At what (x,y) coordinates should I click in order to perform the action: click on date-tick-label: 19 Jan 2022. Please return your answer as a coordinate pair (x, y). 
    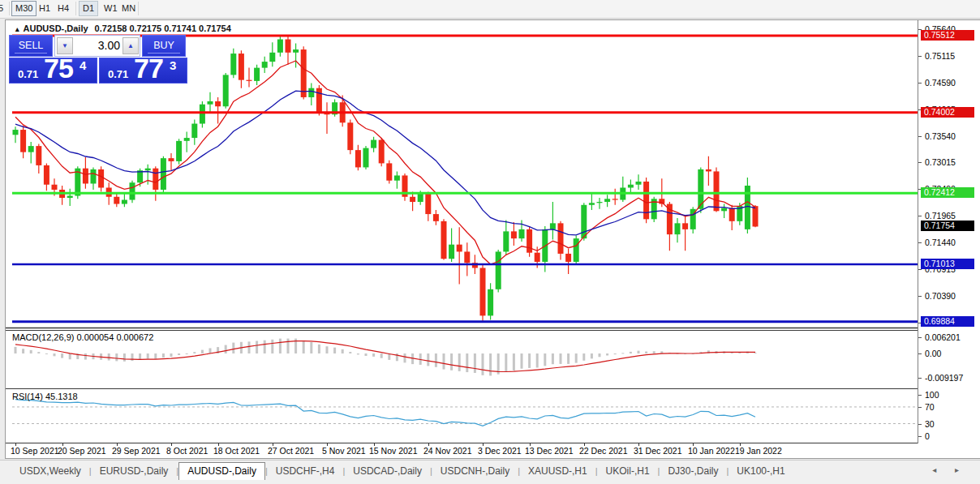
    Looking at the image, I should click on (759, 451).